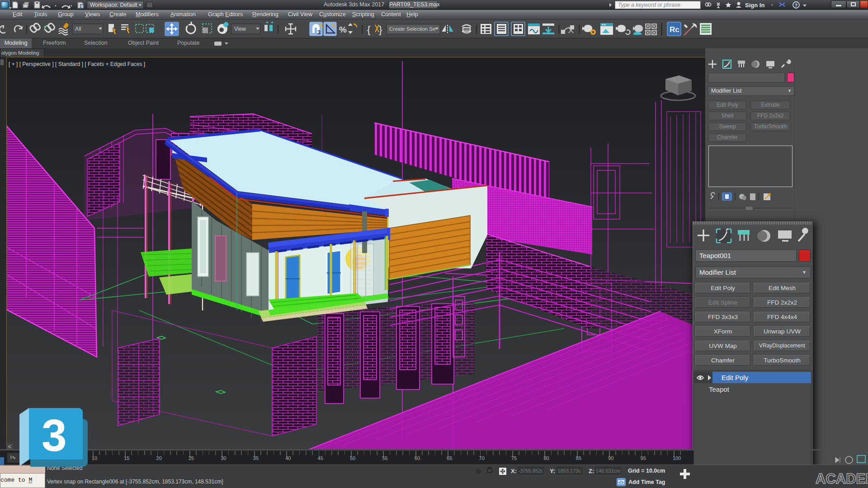 The height and width of the screenshot is (488, 868). I want to click on svg-text: Create Selection Se, so click(412, 29).